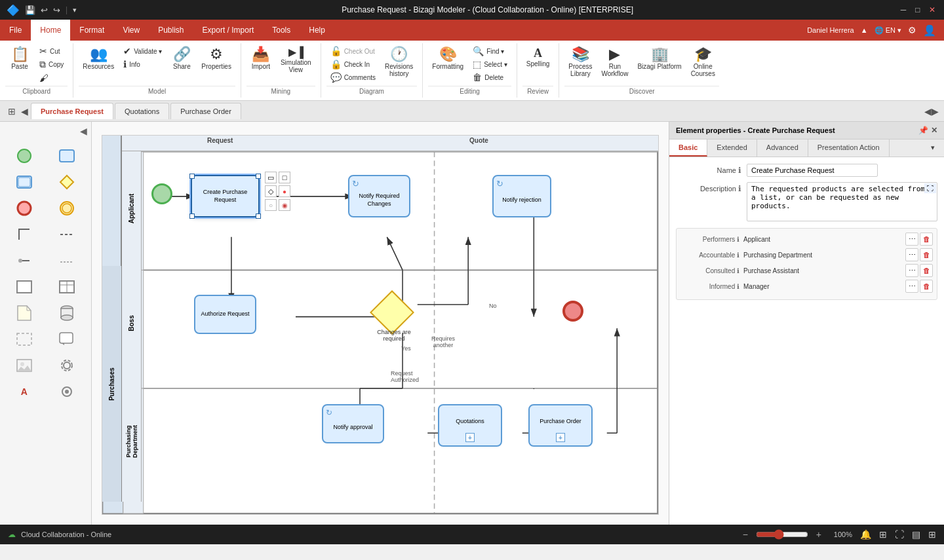 This screenshot has width=944, height=560. What do you see at coordinates (353, 64) in the screenshot?
I see `check-in-button: 🔒 Check In` at bounding box center [353, 64].